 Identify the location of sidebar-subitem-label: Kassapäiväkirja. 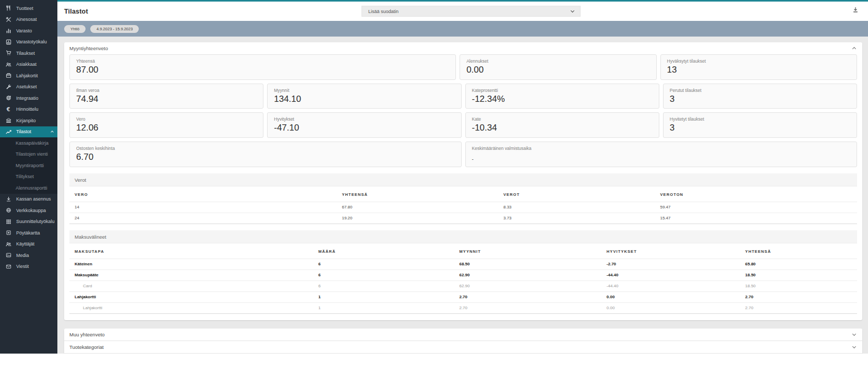
(32, 143).